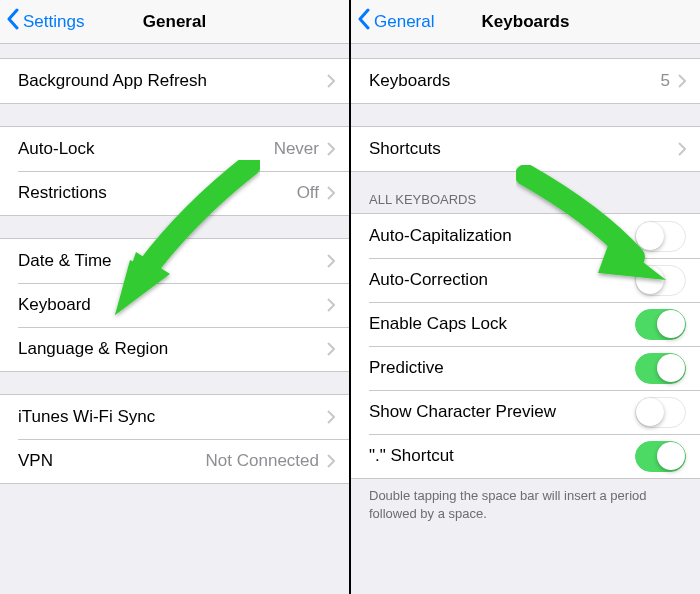 This screenshot has width=700, height=594. Describe the element at coordinates (526, 412) in the screenshot. I see `row-show-character-preview: Show Character Preview` at that location.